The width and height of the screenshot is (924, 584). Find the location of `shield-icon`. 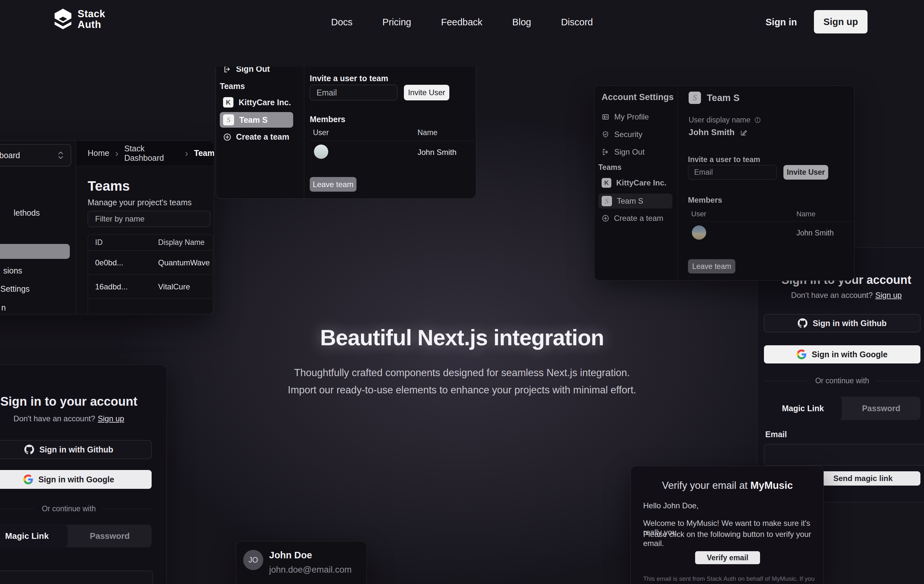

shield-icon is located at coordinates (606, 134).